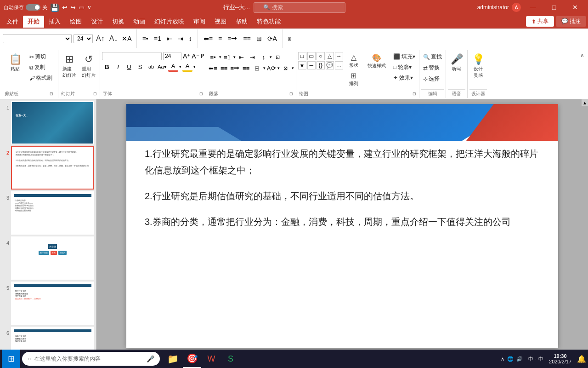 The height and width of the screenshot is (368, 588). Describe the element at coordinates (289, 39) in the screenshot. I see `paragraph-expander: ⊞` at that location.